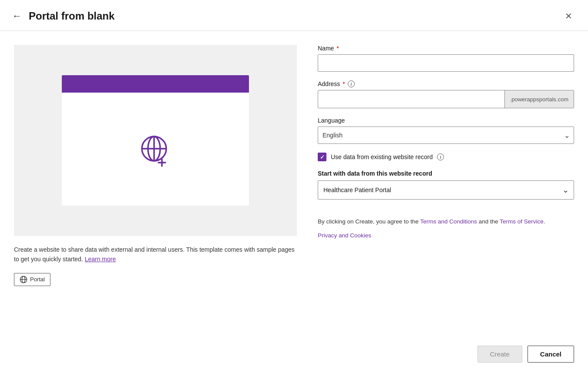 The image size is (588, 373). I want to click on address-input, so click(411, 99).